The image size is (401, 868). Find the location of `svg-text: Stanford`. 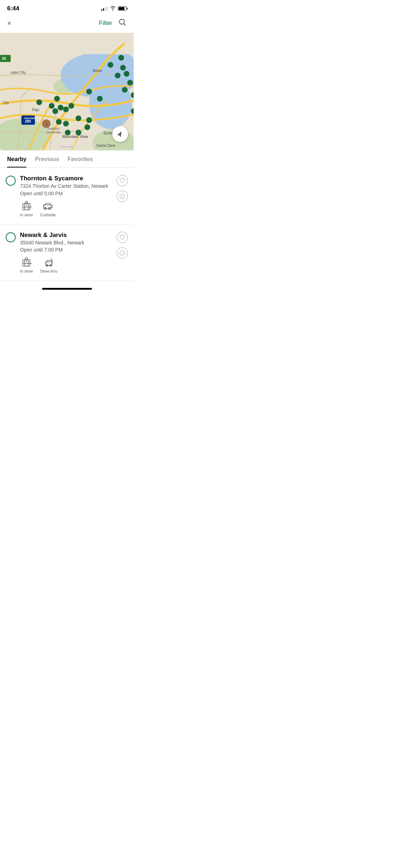

svg-text: Stanford is located at coordinates (53, 129).